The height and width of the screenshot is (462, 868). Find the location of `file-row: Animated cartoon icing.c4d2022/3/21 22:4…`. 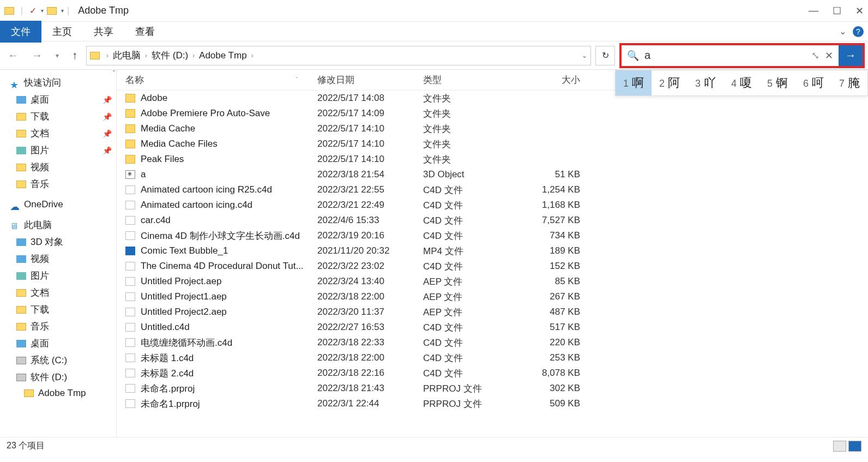

file-row: Animated cartoon icing.c4d2022/3/21 22:4… is located at coordinates (492, 205).